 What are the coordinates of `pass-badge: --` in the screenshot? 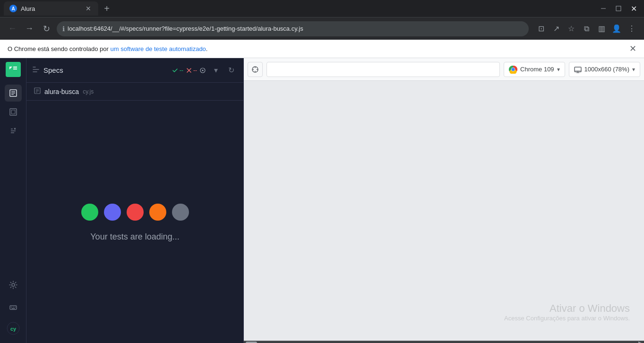 It's located at (178, 70).